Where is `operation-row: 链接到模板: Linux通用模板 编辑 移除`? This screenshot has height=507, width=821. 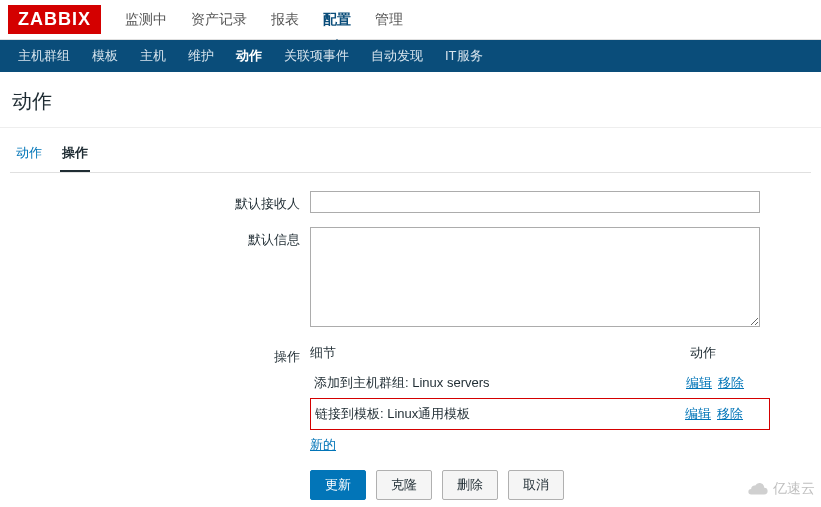 operation-row: 链接到模板: Linux通用模板 编辑 移除 is located at coordinates (540, 414).